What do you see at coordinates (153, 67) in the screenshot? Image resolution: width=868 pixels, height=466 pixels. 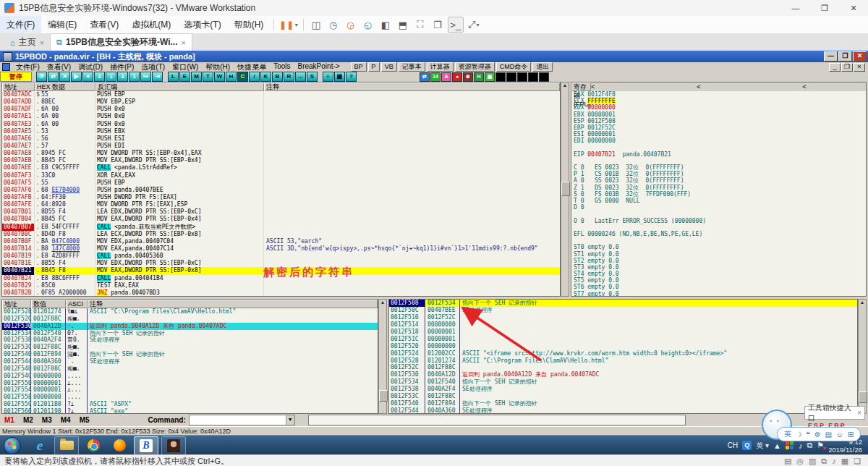 I see `olly-menu-item: 选项(T)` at bounding box center [153, 67].